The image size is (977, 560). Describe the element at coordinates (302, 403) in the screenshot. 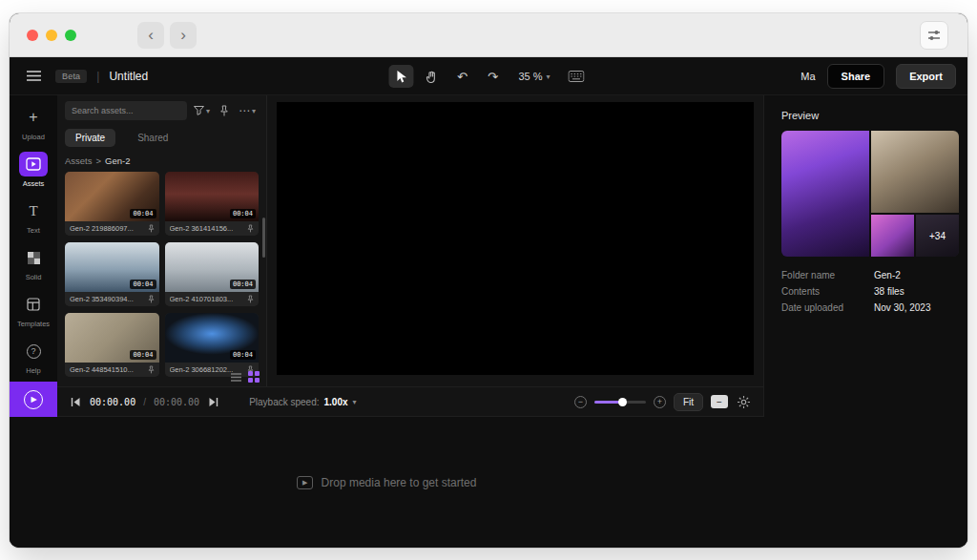

I see `playback-speed-dropdown: Playback speed: 1.00x ▾` at that location.